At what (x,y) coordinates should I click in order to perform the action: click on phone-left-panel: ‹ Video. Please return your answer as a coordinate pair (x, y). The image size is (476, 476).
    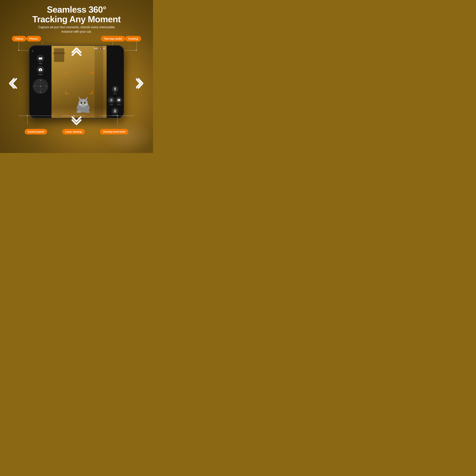
    Looking at the image, I should click on (40, 82).